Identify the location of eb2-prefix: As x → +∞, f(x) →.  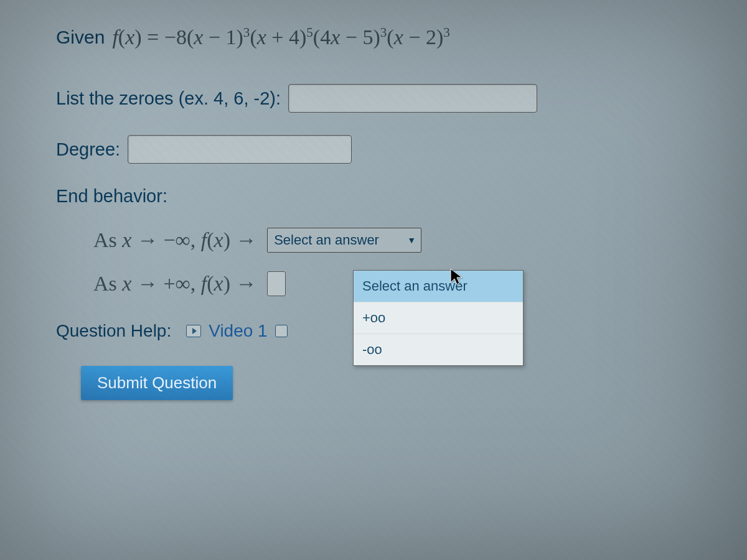
(176, 284).